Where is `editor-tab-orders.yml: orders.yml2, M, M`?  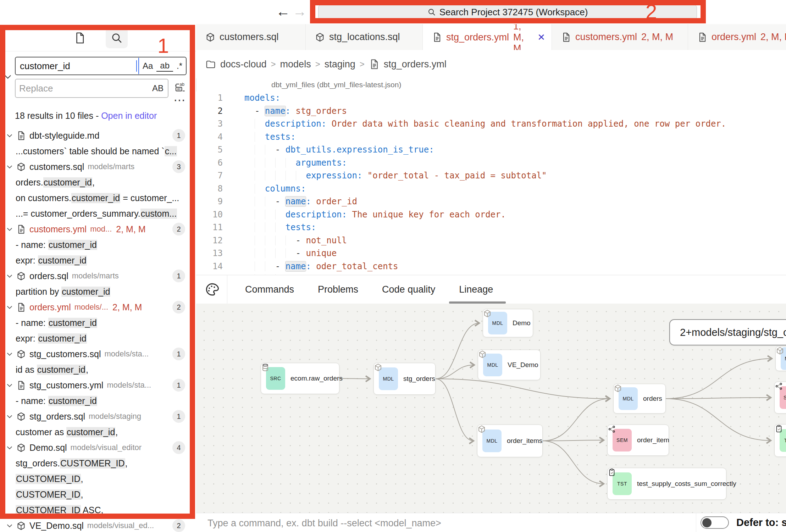
editor-tab-orders.yml: orders.yml2, M, M is located at coordinates (737, 37).